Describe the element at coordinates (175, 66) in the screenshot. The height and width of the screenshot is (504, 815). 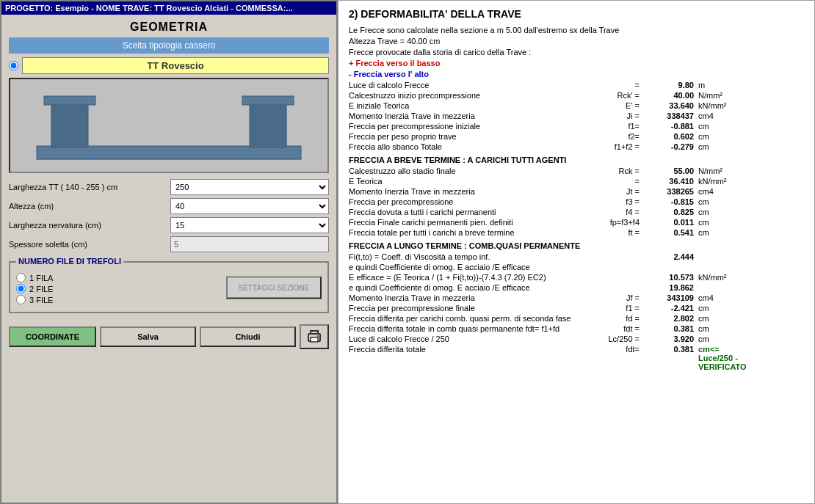
I see `tt-rovescio-label: TT Rovescio` at that location.